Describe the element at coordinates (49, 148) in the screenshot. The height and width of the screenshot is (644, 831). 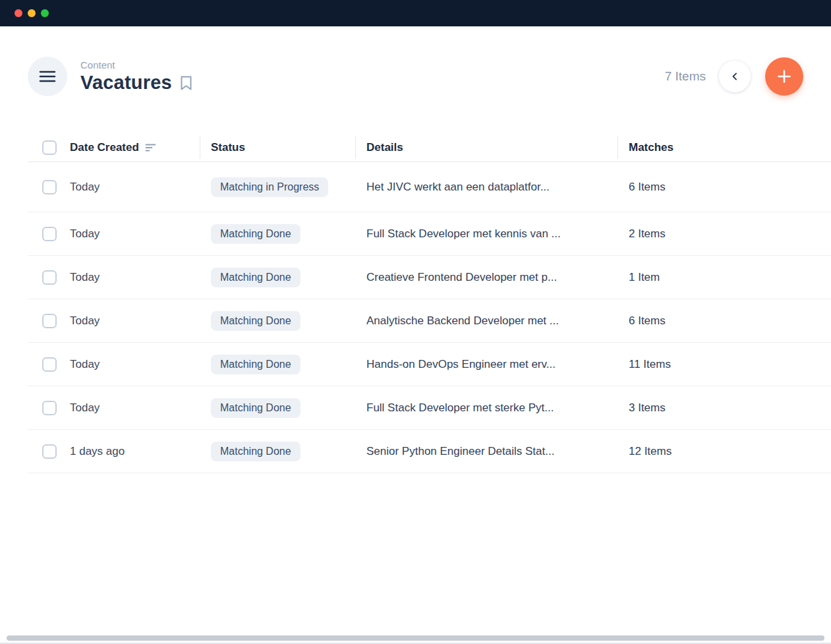
I see `header-checkbox-cell` at that location.